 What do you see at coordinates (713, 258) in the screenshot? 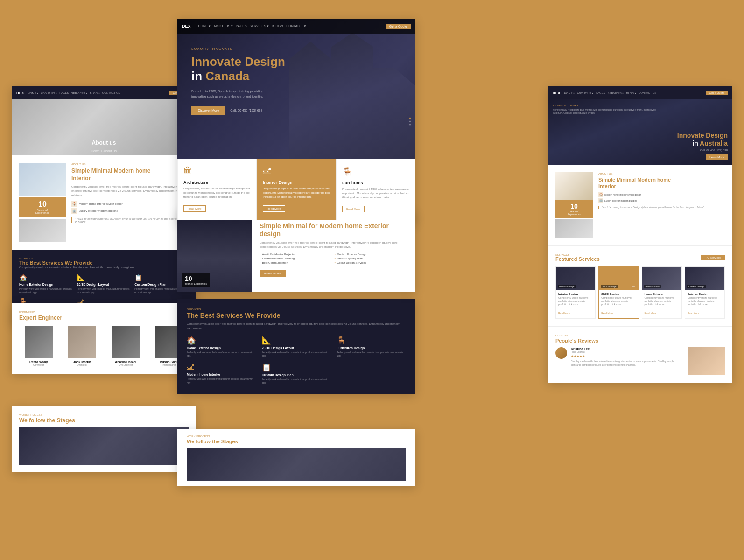
I see `all-services-button: + All Services` at bounding box center [713, 258].